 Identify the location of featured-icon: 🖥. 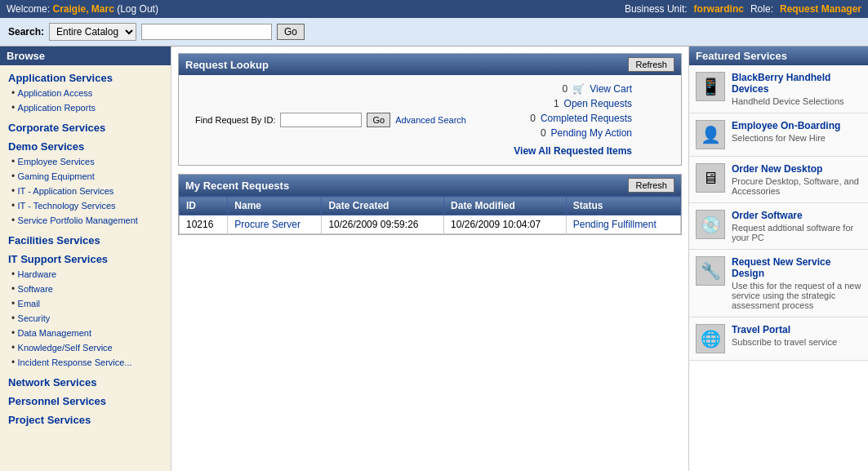
(710, 178).